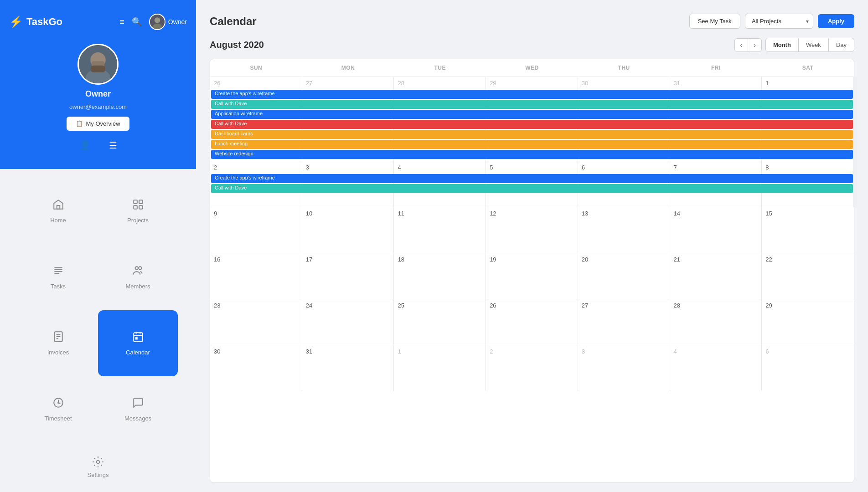 The image size is (868, 492). What do you see at coordinates (256, 276) in the screenshot?
I see `cell-aug-16: 16` at bounding box center [256, 276].